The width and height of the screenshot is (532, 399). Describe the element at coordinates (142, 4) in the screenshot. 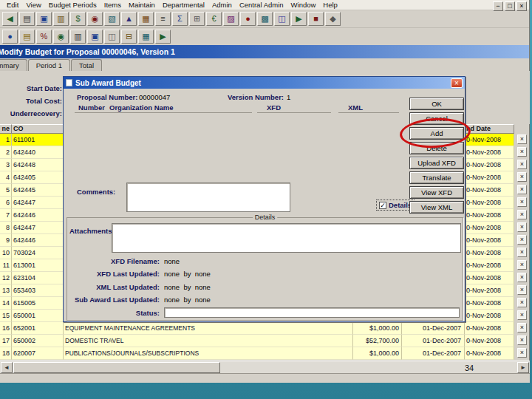

I see `menu-maintain: Maintain` at that location.